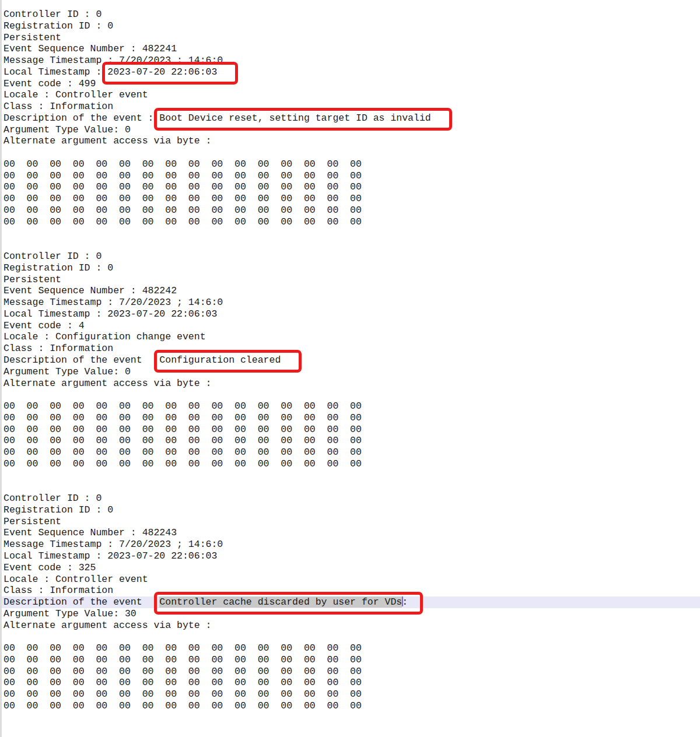 This screenshot has height=737, width=700. Describe the element at coordinates (351, 360) in the screenshot. I see `log-line: Description of the event Configuration c…` at that location.